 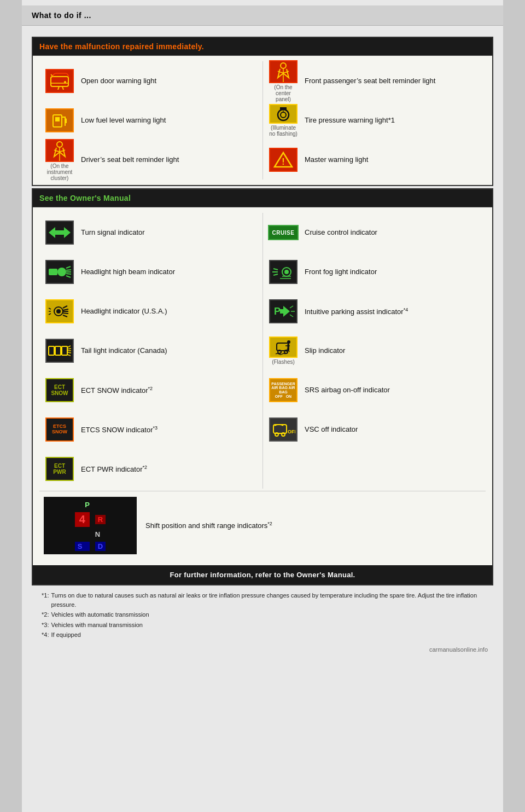 What do you see at coordinates (60, 120) in the screenshot?
I see `fuel-svg` at bounding box center [60, 120].